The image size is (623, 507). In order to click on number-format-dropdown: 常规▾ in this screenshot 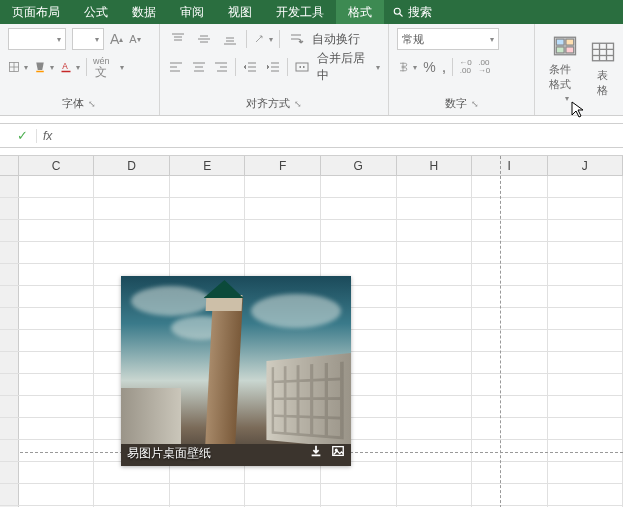, I will do `click(448, 39)`.